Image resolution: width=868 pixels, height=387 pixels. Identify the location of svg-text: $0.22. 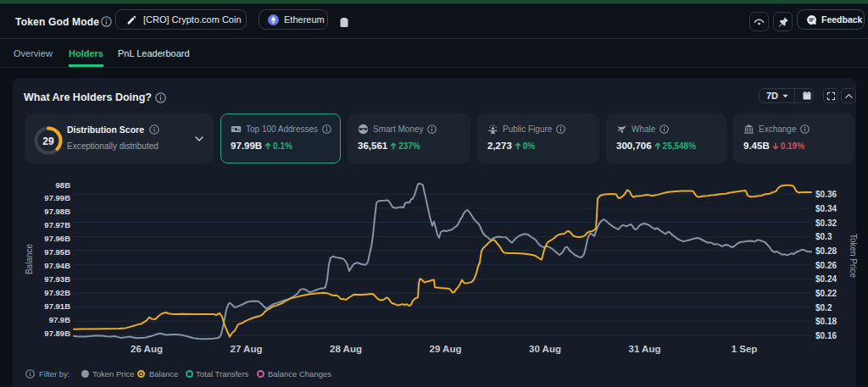
(826, 293).